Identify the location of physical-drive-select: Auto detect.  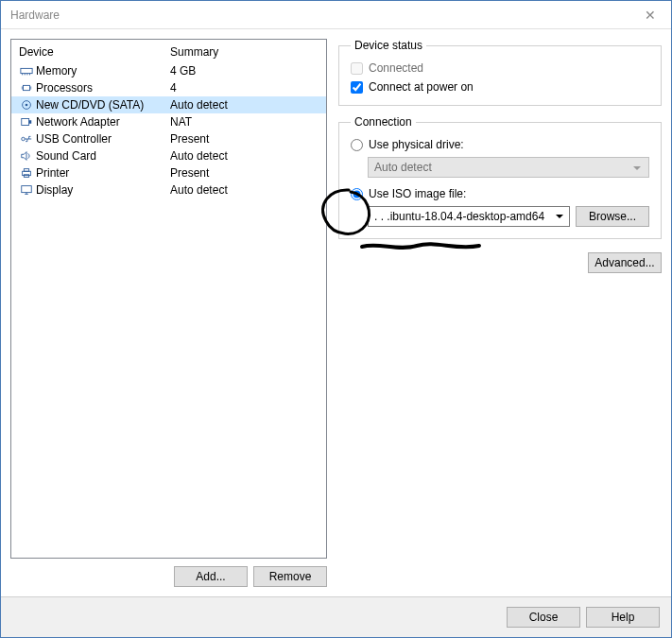
(508, 167).